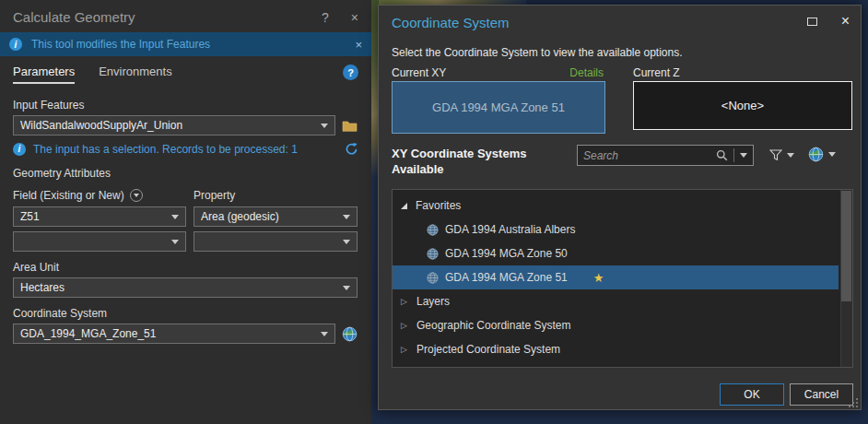 Image resolution: width=868 pixels, height=424 pixels. Describe the element at coordinates (276, 217) in the screenshot. I see `property-combobox: Area (geodesic)` at that location.